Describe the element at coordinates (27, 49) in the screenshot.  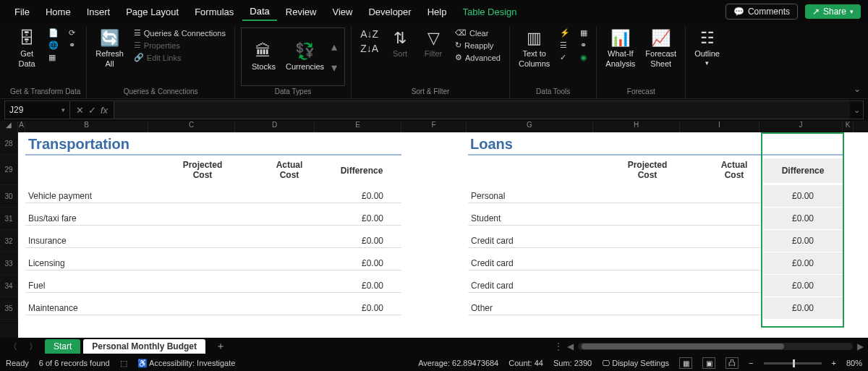
I see `get-data-button: 🗄Get Data` at that location.